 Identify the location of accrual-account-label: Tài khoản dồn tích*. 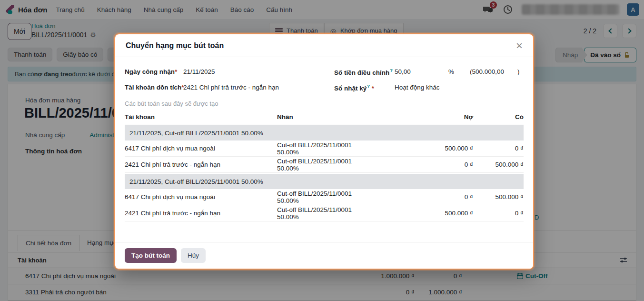
(154, 88).